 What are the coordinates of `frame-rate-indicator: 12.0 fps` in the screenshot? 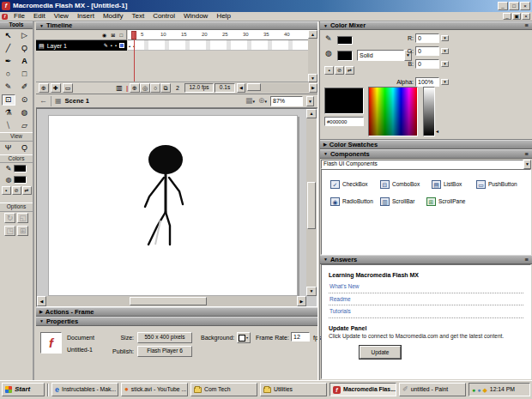 It's located at (199, 88).